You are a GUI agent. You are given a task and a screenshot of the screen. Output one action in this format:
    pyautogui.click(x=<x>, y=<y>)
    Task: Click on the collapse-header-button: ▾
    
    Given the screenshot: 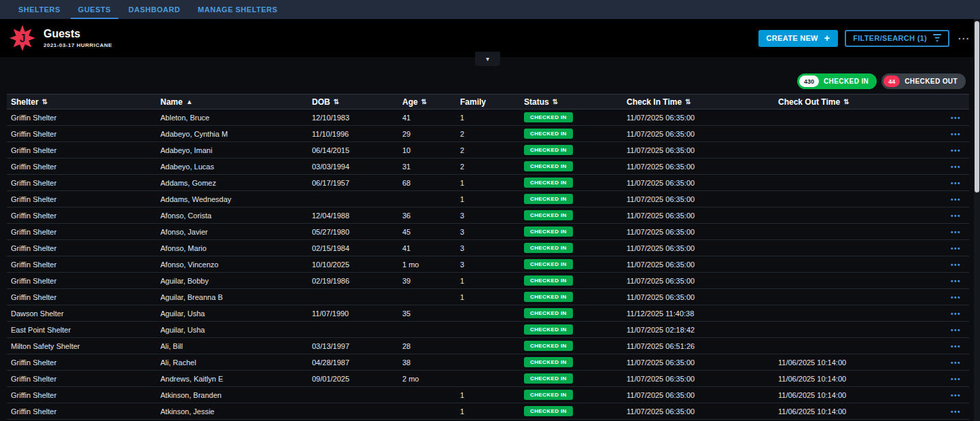 What is the action you would take?
    pyautogui.click(x=488, y=58)
    